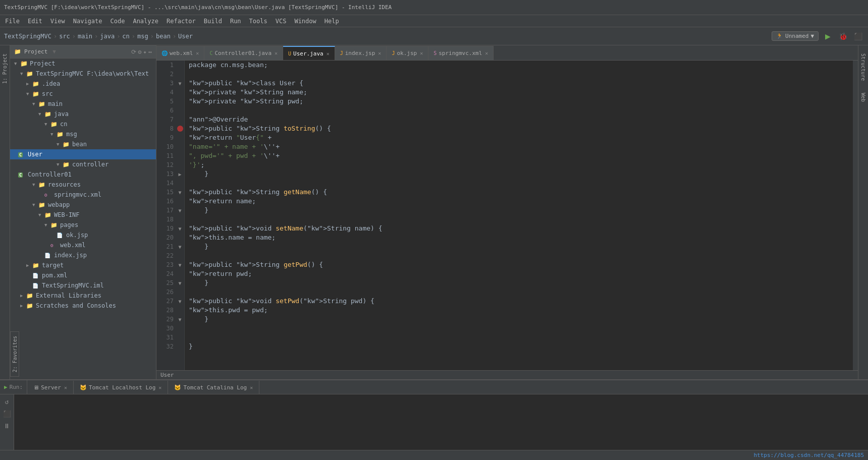 This screenshot has width=868, height=460. Describe the element at coordinates (164, 36) in the screenshot. I see `breadcrumb-item-bean: bean` at that location.